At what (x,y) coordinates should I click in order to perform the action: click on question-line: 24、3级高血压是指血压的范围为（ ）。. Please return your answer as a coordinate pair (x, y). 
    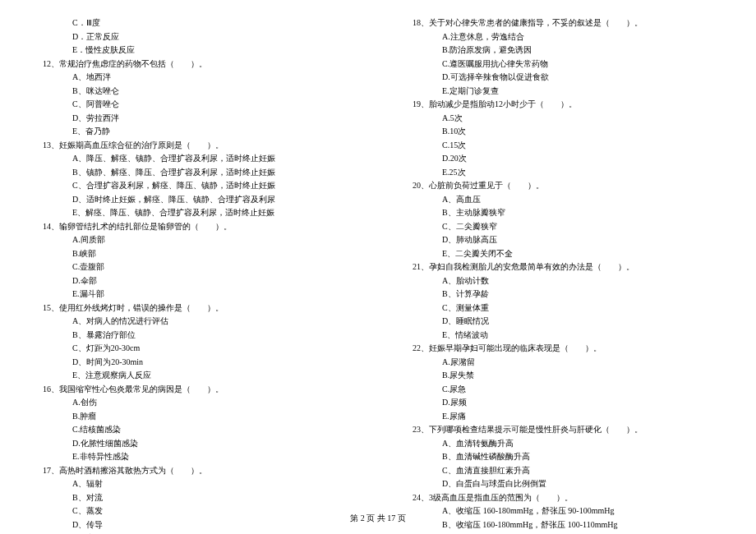
    Looking at the image, I should click on (563, 498).